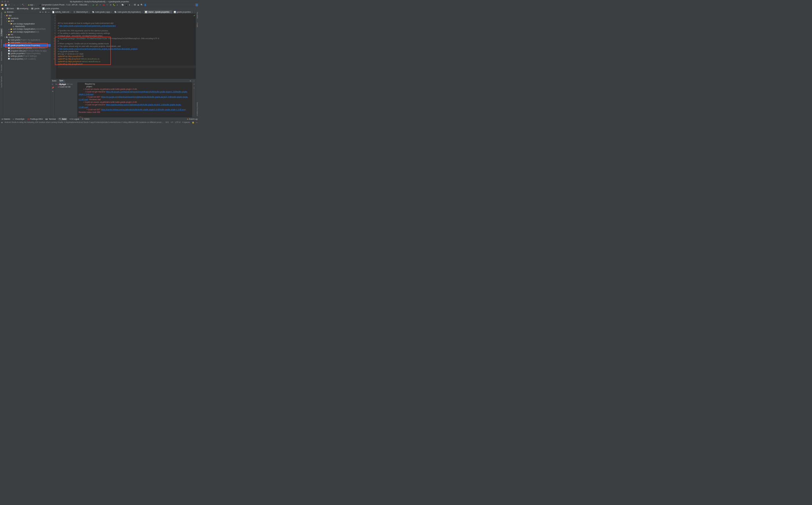 The image size is (812, 505). I want to click on module-selector: ▦ app, so click(31, 5).